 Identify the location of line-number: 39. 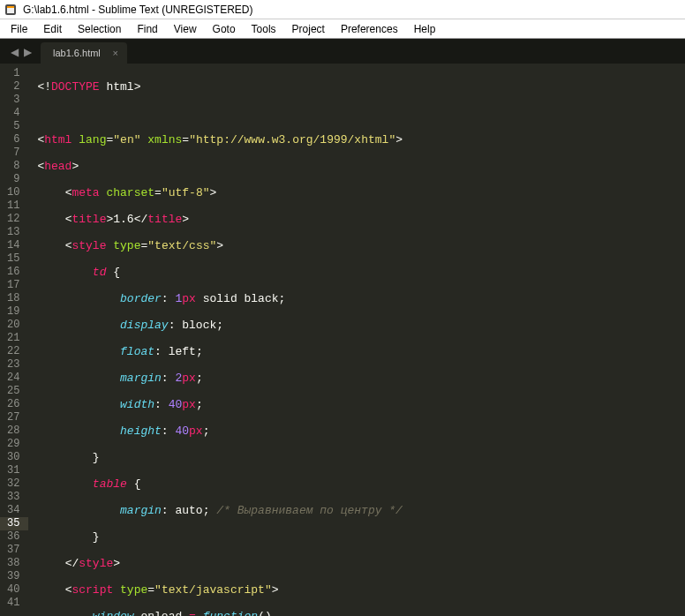
(13, 577).